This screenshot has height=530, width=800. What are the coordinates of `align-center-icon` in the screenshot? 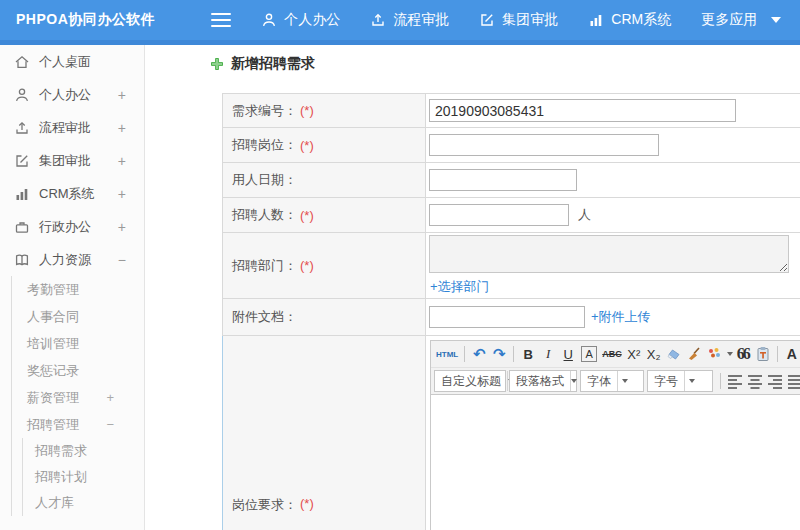 It's located at (755, 382).